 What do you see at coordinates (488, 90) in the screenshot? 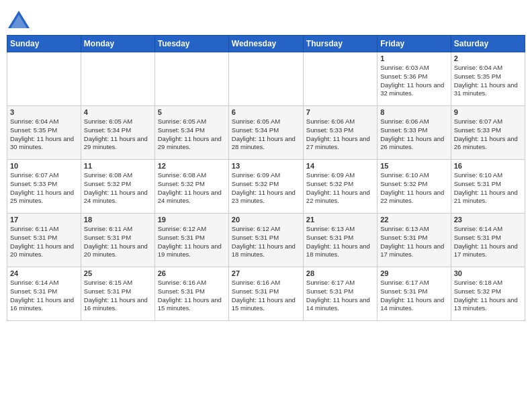
I see `daylight-text: Daylight: 11 hours and 31 minutes.` at bounding box center [488, 90].